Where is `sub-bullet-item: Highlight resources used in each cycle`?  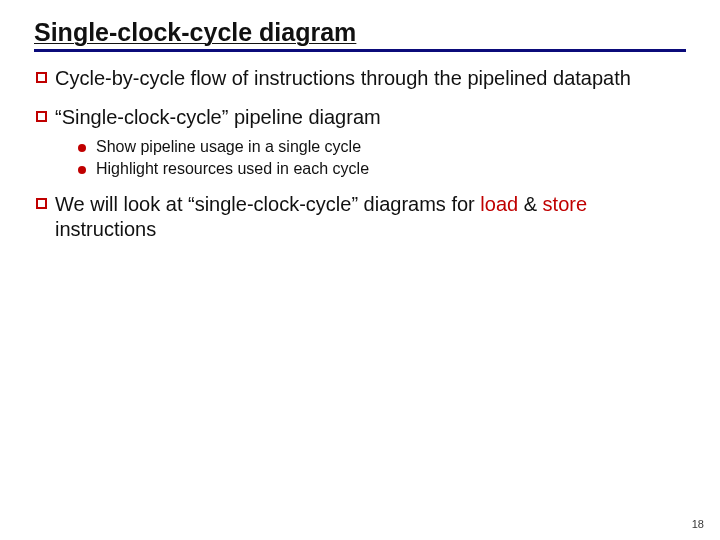
sub-bullet-item: Highlight resources used in each cycle is located at coordinates (382, 169).